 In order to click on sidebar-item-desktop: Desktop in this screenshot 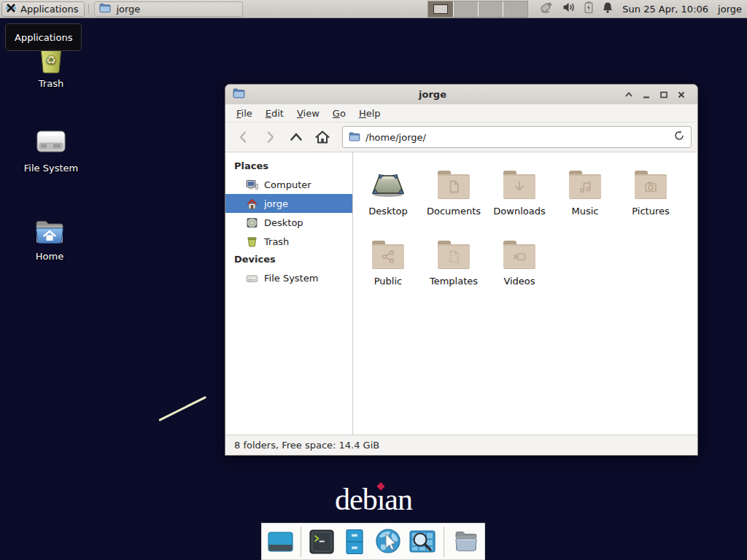, I will do `click(289, 222)`.